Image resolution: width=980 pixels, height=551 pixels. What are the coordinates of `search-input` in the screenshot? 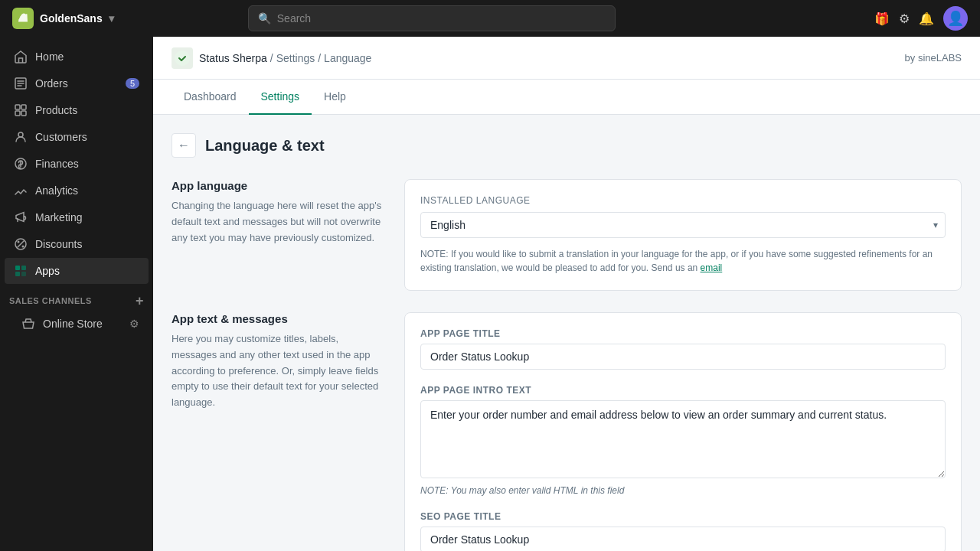 It's located at (441, 18).